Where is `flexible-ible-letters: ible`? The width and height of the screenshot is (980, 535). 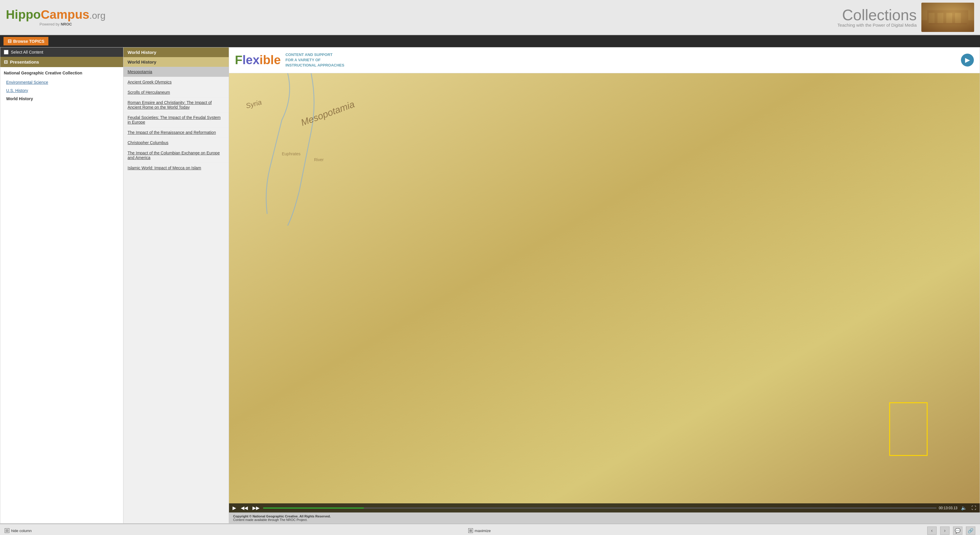 flexible-ible-letters: ible is located at coordinates (270, 60).